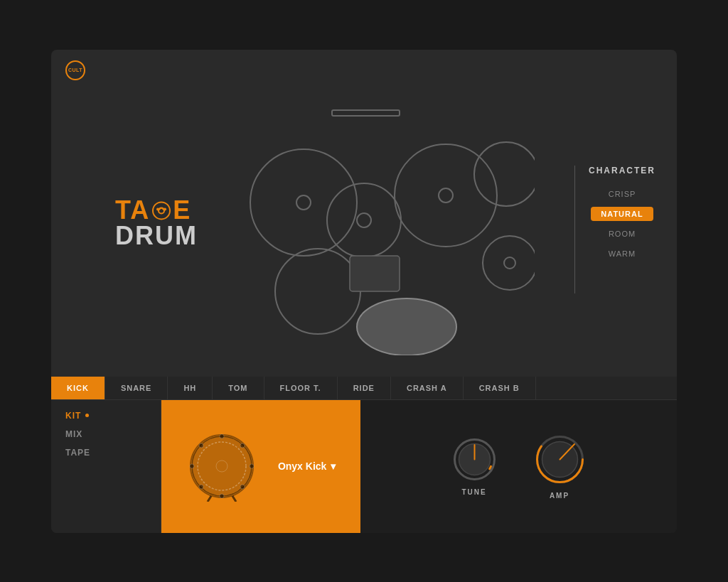 The height and width of the screenshot is (582, 728). I want to click on tab-floor-t: FLOOR T., so click(301, 388).